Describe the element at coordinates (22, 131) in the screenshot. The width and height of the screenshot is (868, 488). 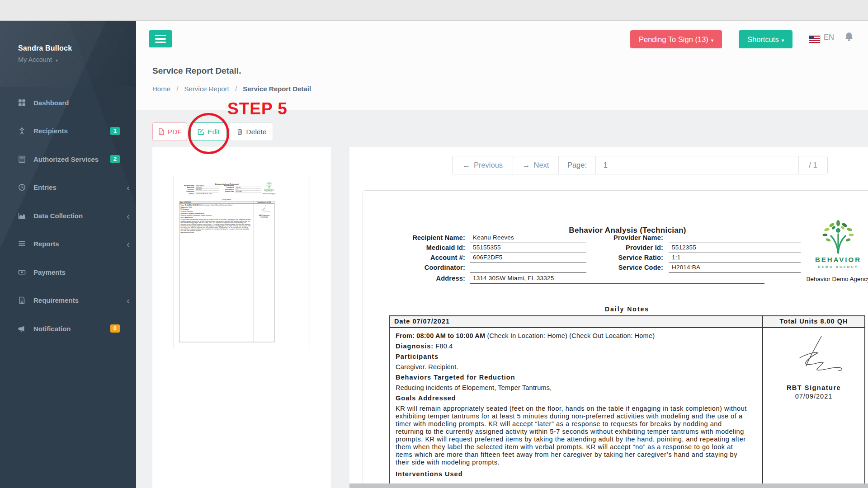
I see `person-icon` at that location.